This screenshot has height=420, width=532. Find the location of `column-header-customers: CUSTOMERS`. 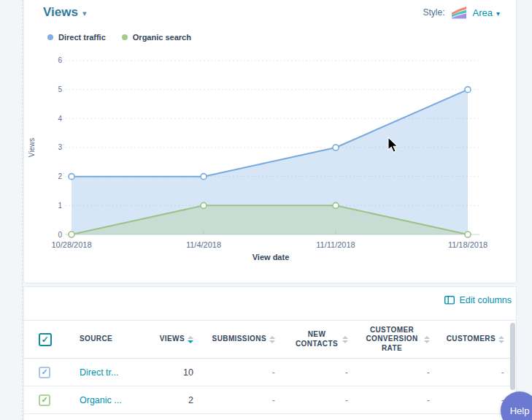

column-header-customers: CUSTOMERS is located at coordinates (479, 340).